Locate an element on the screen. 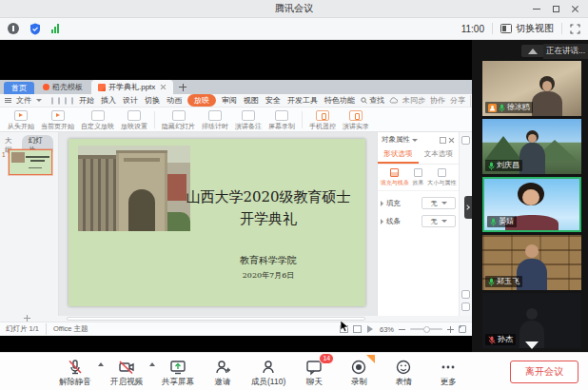  switch-view-button: 切换视图 is located at coordinates (527, 29).